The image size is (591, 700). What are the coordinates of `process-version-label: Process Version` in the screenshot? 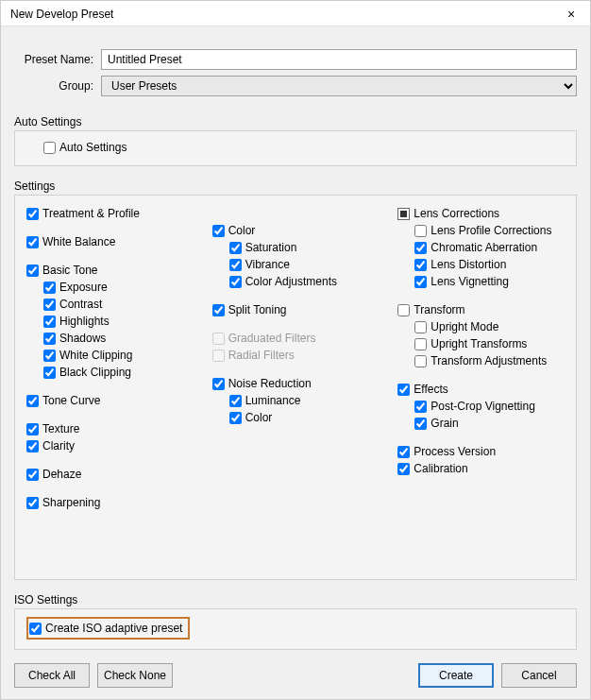 It's located at (455, 452).